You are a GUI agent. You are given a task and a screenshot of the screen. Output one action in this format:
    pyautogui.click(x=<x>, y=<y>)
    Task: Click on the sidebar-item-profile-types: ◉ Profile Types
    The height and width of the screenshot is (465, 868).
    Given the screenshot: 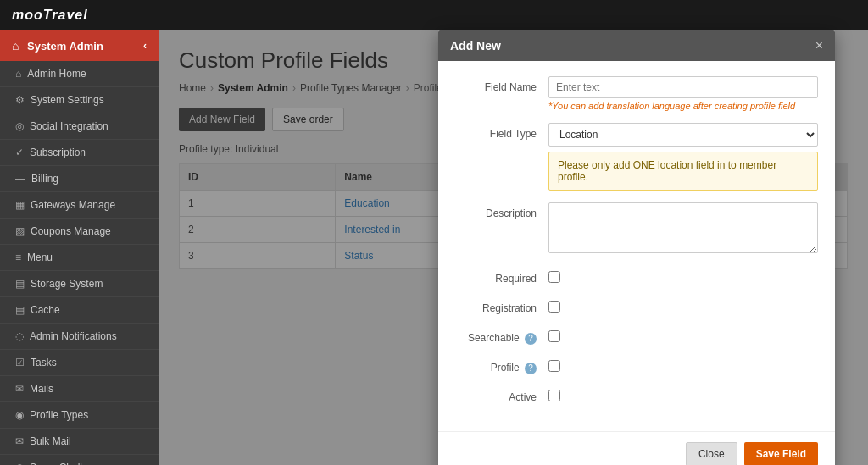 What is the action you would take?
    pyautogui.click(x=80, y=415)
    